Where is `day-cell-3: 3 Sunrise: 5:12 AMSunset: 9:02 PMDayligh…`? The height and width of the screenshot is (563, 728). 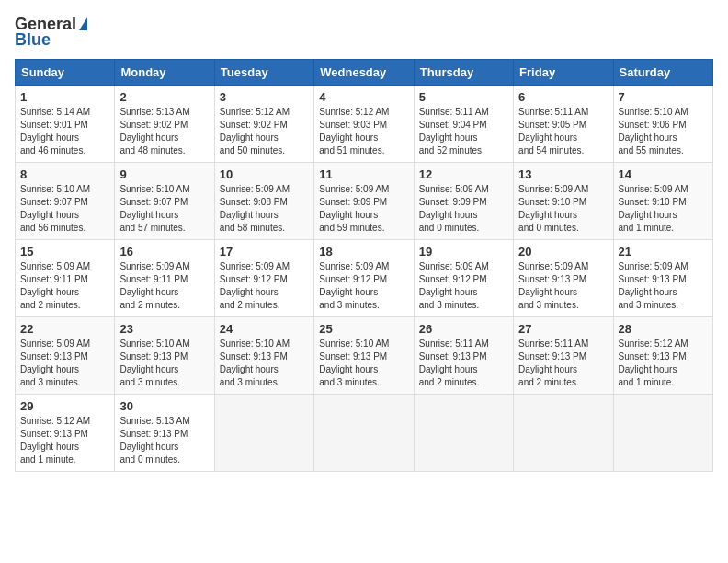 day-cell-3: 3 Sunrise: 5:12 AMSunset: 9:02 PMDayligh… is located at coordinates (264, 124).